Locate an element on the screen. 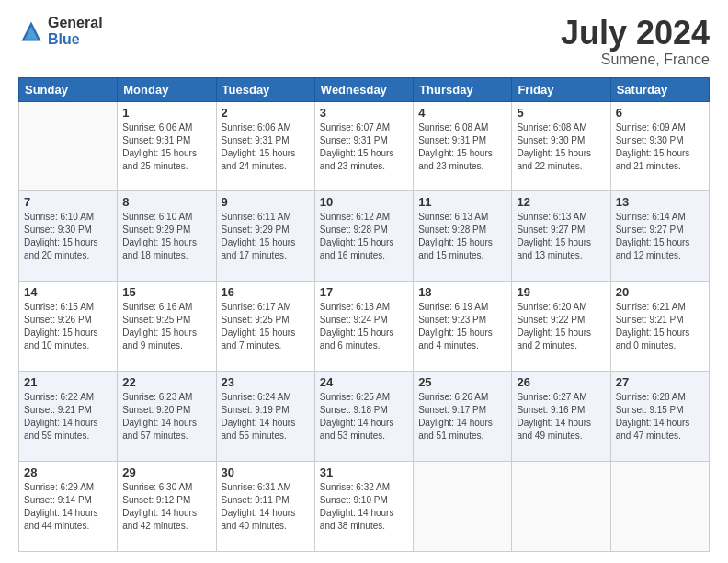 The width and height of the screenshot is (728, 563). table-row: 15Sunrise: 6:16 AMSunset: 9:25 PMDayligh… is located at coordinates (167, 327).